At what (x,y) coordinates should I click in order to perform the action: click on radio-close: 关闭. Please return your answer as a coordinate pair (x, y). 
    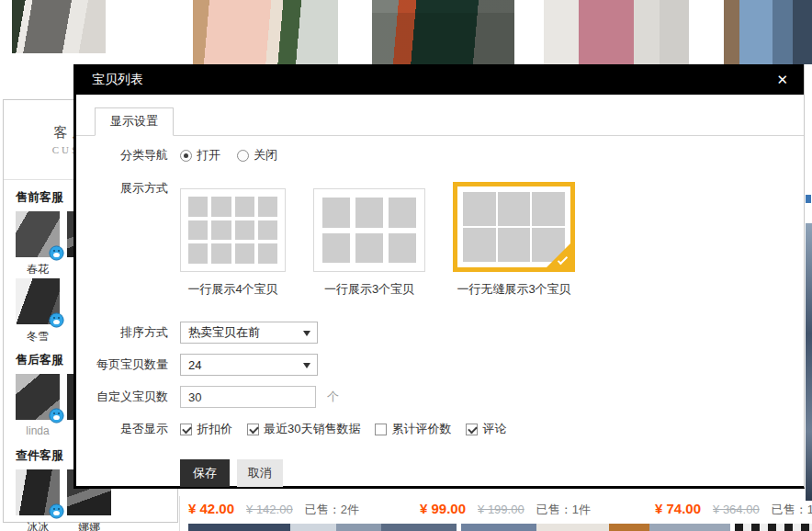
    Looking at the image, I should click on (257, 155).